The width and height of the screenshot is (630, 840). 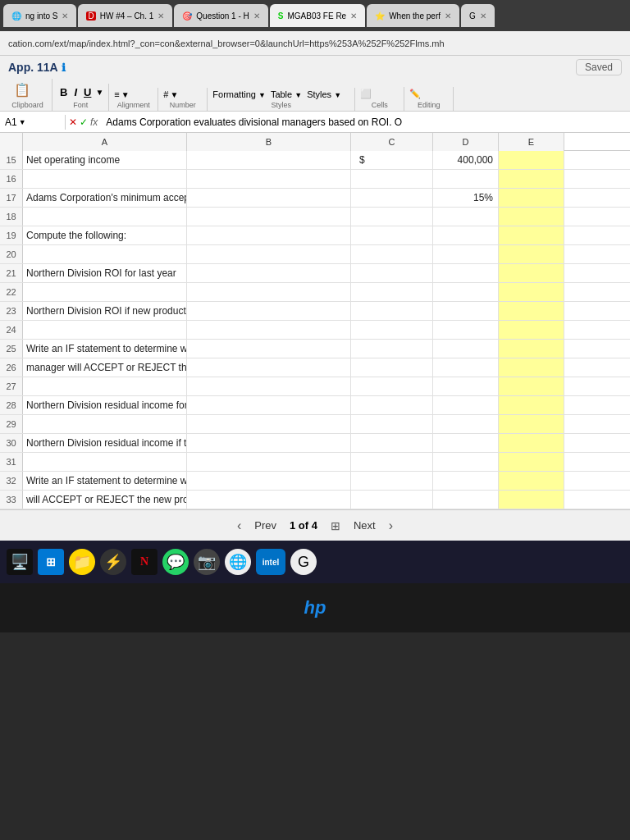 I want to click on cell-e18, so click(x=532, y=217).